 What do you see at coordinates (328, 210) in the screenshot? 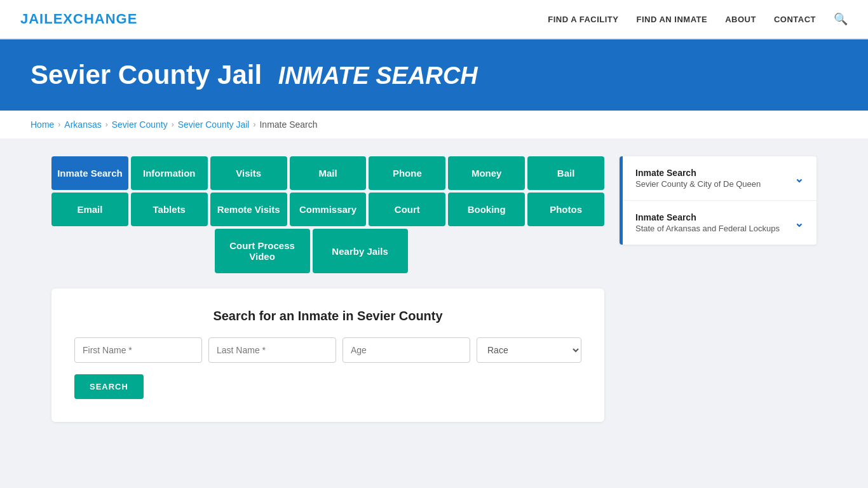
I see `tabs-row2: Email Tablets Remote Visits Commissary C…` at bounding box center [328, 210].